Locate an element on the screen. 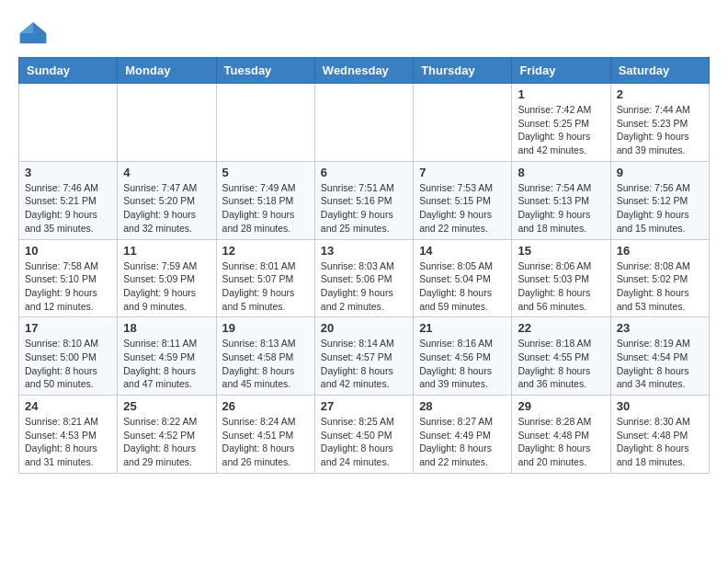 The height and width of the screenshot is (563, 728). calendar-cell: 10Sunrise: 7:58 AM Sunset: 5:10 PM Dayli… is located at coordinates (68, 278).